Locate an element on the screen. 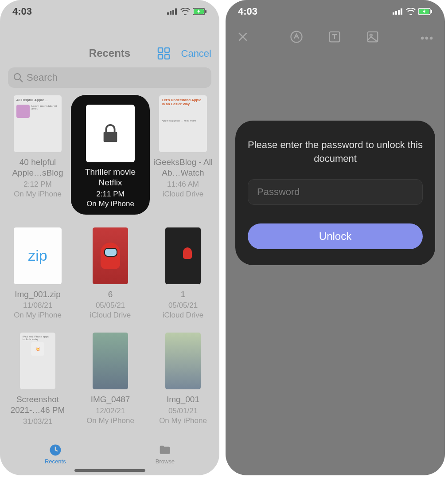 This screenshot has width=448, height=478. file-time: 12/02/21 is located at coordinates (110, 411).